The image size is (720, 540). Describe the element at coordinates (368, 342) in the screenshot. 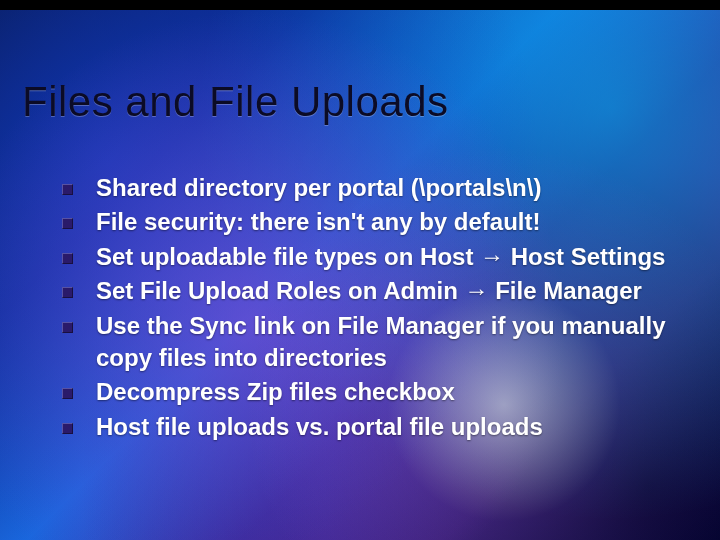

I see `list-item: Use the Sync link on File Manager if you…` at that location.